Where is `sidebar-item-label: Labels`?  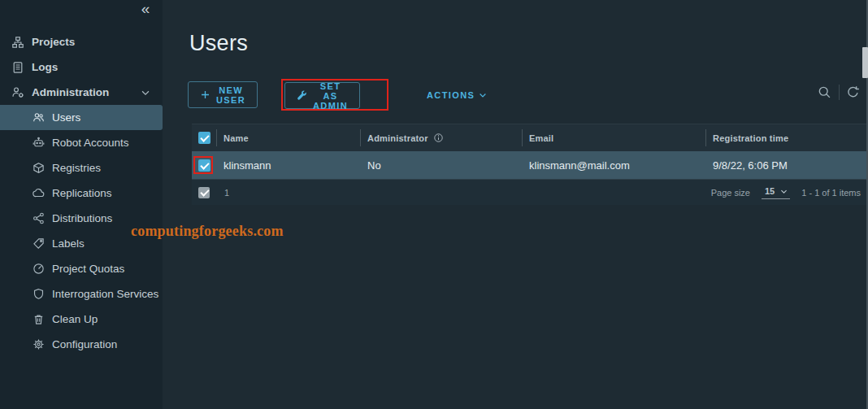
sidebar-item-label: Labels is located at coordinates (68, 244).